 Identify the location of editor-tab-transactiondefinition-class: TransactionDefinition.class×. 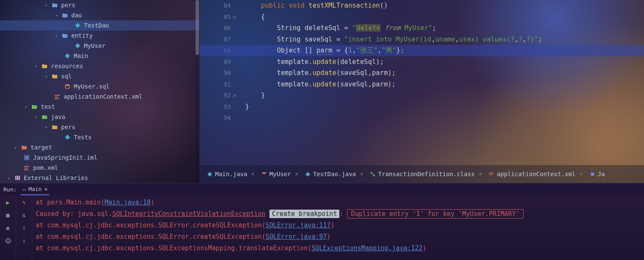
(426, 174).